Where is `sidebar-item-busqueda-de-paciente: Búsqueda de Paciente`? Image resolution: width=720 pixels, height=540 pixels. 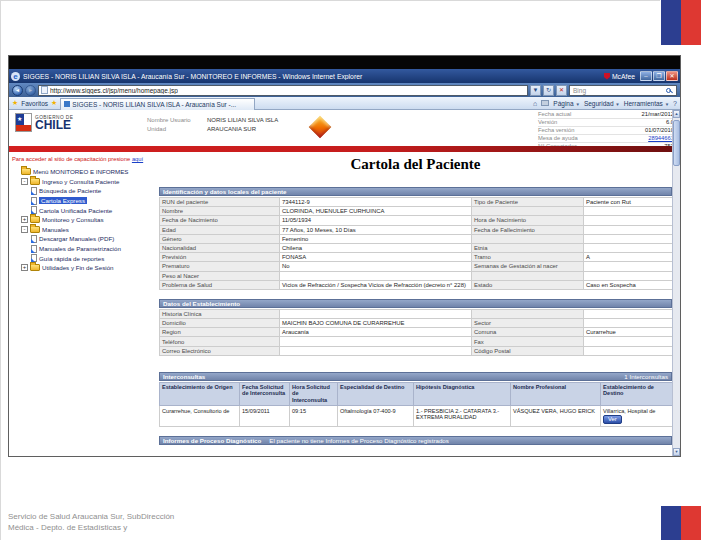
sidebar-item-busqueda-de-paciente: Búsqueda de Paciente is located at coordinates (84, 191).